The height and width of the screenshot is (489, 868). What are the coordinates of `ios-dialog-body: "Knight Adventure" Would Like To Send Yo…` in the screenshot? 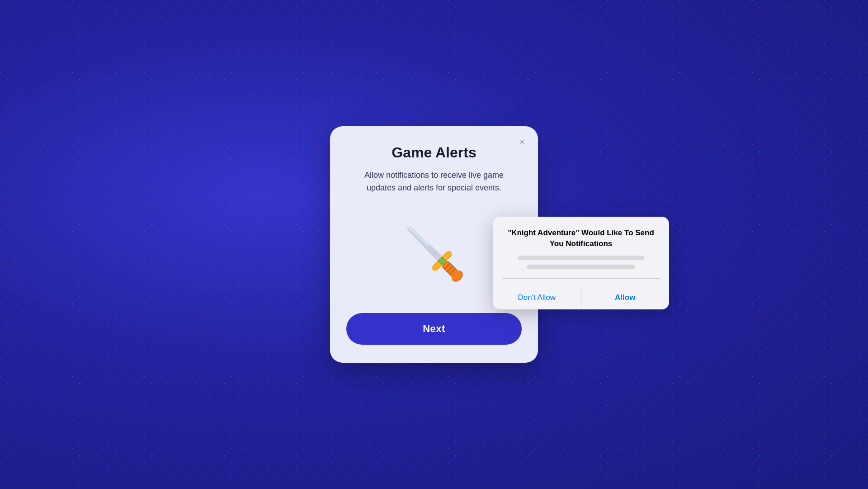 It's located at (581, 252).